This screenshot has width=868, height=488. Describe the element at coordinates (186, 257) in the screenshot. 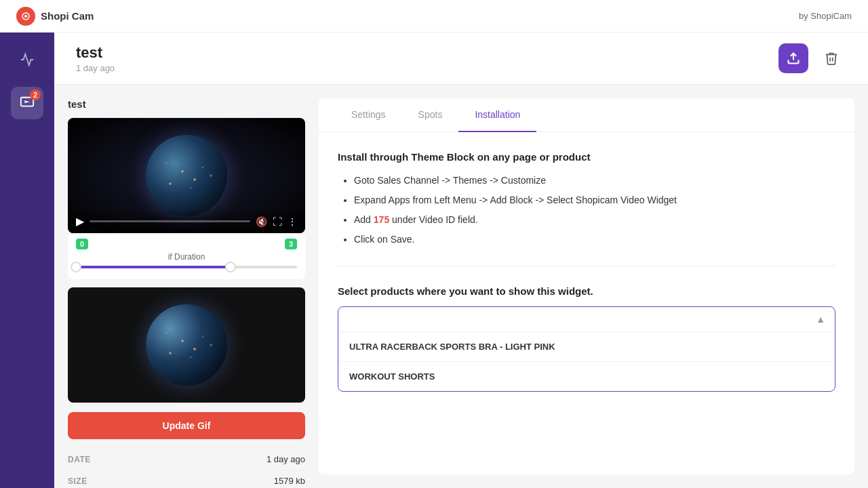

I see `gif-duration-text: if Duration` at that location.